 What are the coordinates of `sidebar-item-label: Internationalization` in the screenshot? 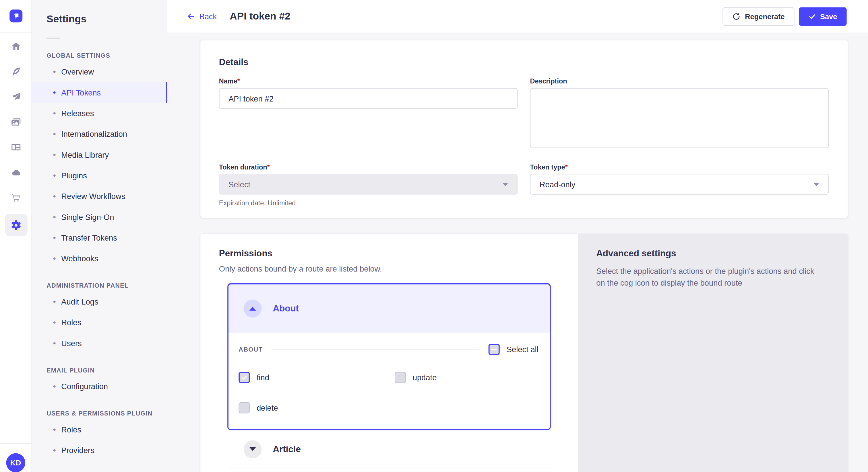 It's located at (94, 134).